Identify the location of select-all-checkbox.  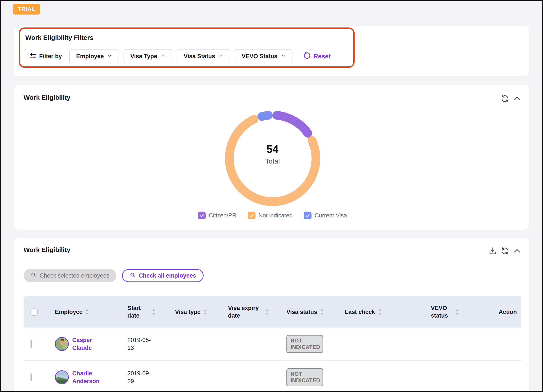
(34, 312).